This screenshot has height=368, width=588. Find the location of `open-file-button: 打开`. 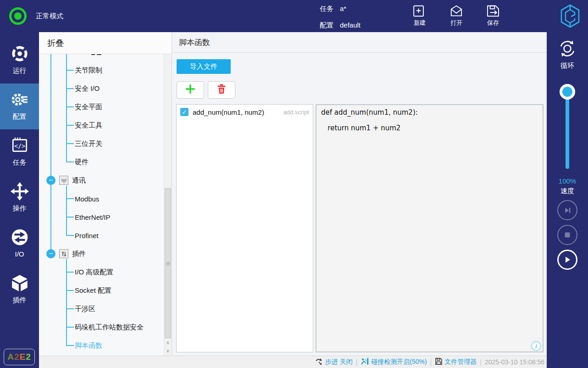

open-file-button: 打开 is located at coordinates (456, 16).